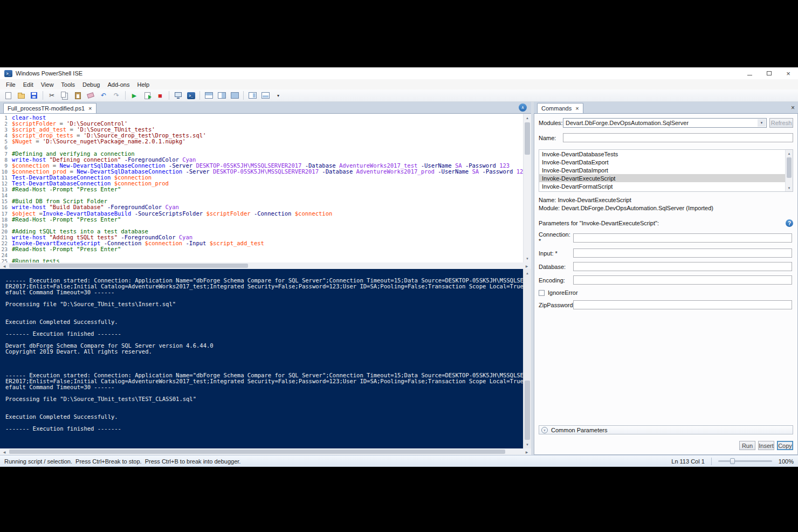  What do you see at coordinates (785, 445) in the screenshot?
I see `copy-button: Copy` at bounding box center [785, 445].